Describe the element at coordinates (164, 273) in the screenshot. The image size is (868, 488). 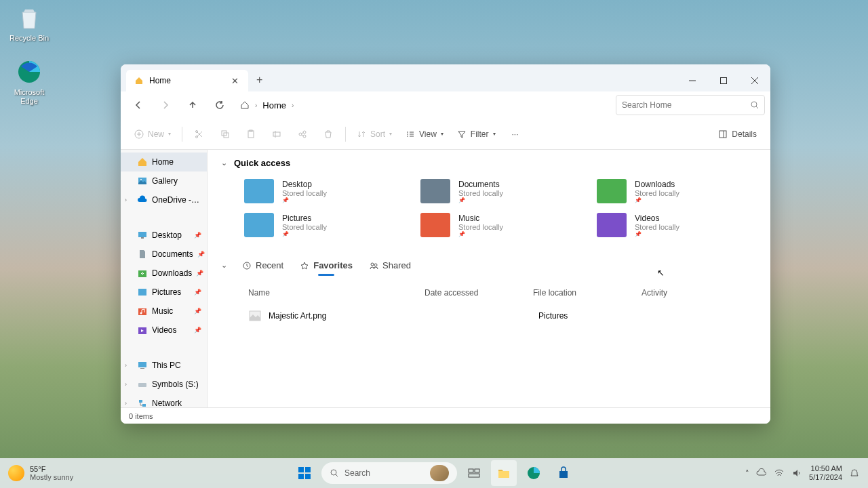
I see `sidebar-item-downloads: Downloads📌` at that location.